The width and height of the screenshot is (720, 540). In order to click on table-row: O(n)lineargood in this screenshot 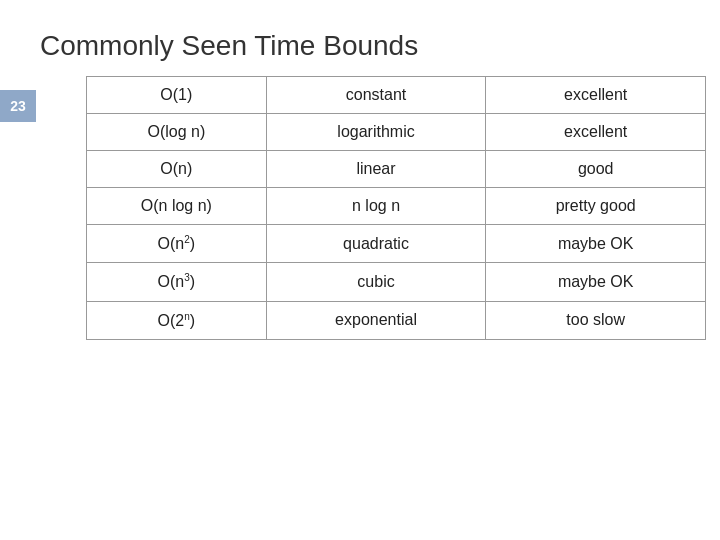, I will do `click(396, 170)`.